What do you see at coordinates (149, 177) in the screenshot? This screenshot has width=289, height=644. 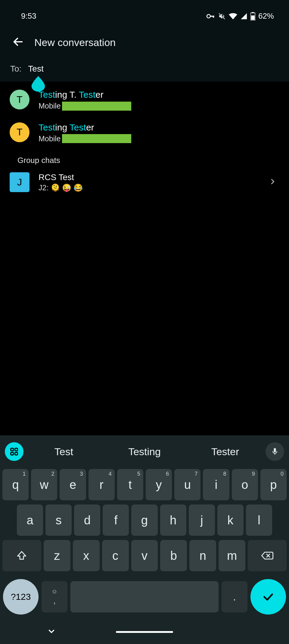 I see `group-name: RCS Test` at bounding box center [149, 177].